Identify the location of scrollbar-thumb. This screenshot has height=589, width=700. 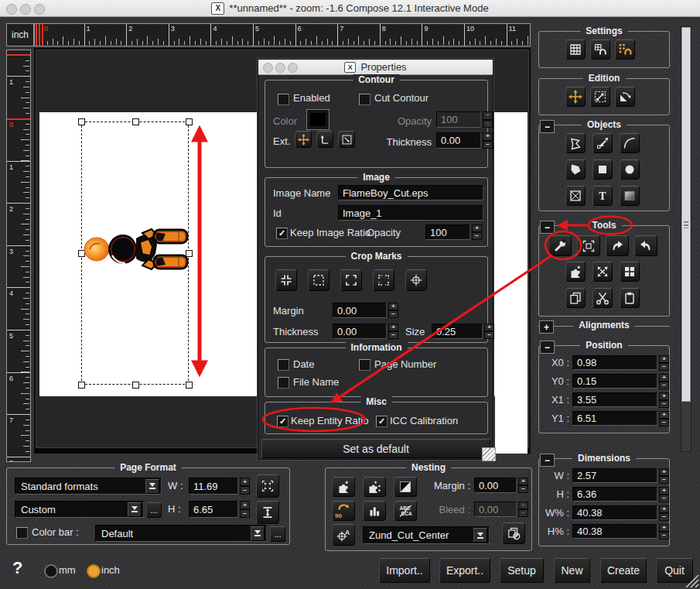
(686, 214).